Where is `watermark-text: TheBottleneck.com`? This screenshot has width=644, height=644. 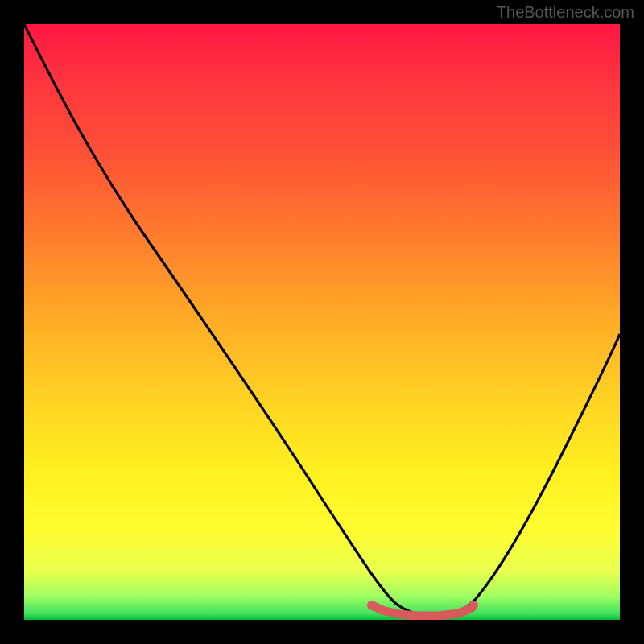
watermark-text: TheBottleneck.com is located at coordinates (565, 13).